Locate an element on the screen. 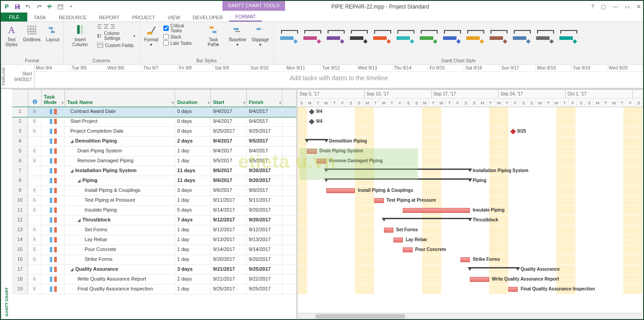 This screenshot has width=644, height=320. task-name-cell: Remove Damaged Piping is located at coordinates (120, 161).